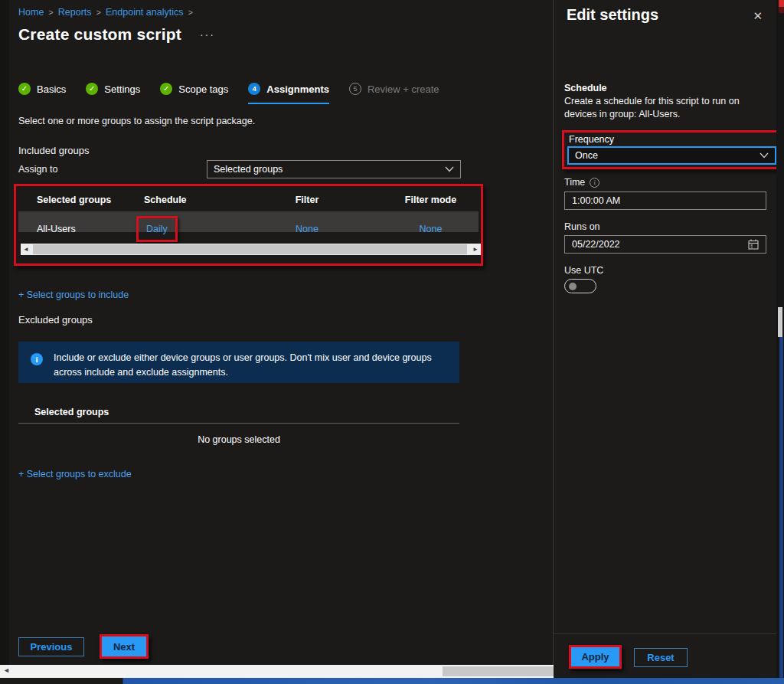 Image resolution: width=784 pixels, height=684 pixels. What do you see at coordinates (52, 646) in the screenshot?
I see `previous-button-label: Previous` at bounding box center [52, 646].